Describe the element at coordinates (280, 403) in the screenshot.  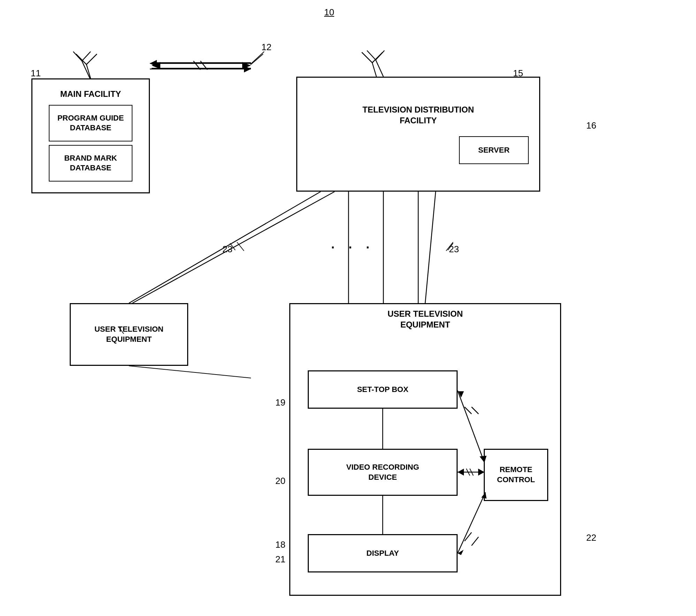
I see `ref-19: 19` at that location.